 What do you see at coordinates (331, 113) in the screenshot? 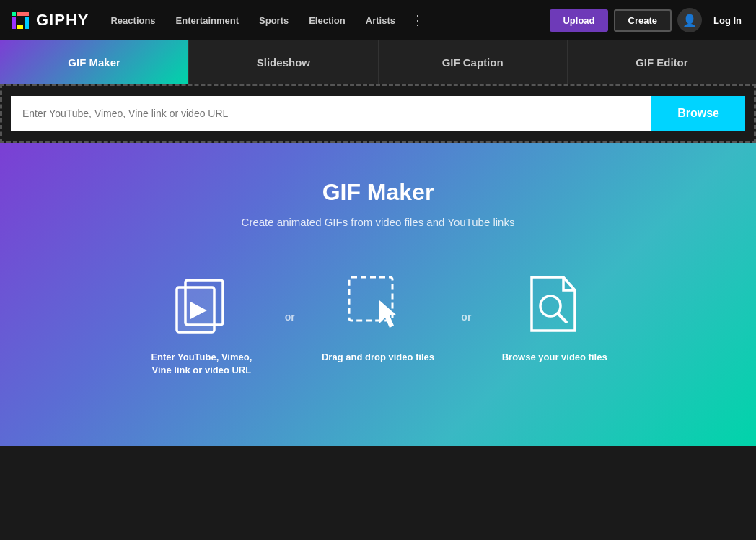
I see `url-input` at bounding box center [331, 113].